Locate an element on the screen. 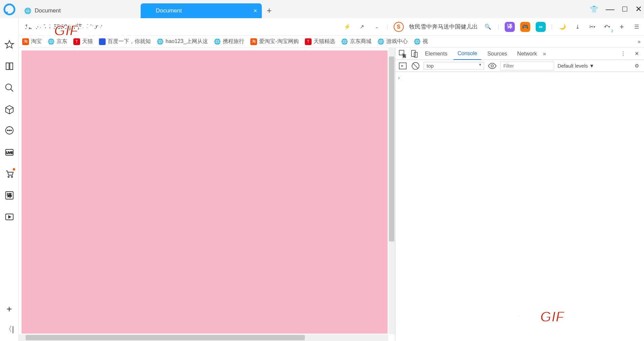  log-levels-selector: Default levels ▼ is located at coordinates (576, 66).